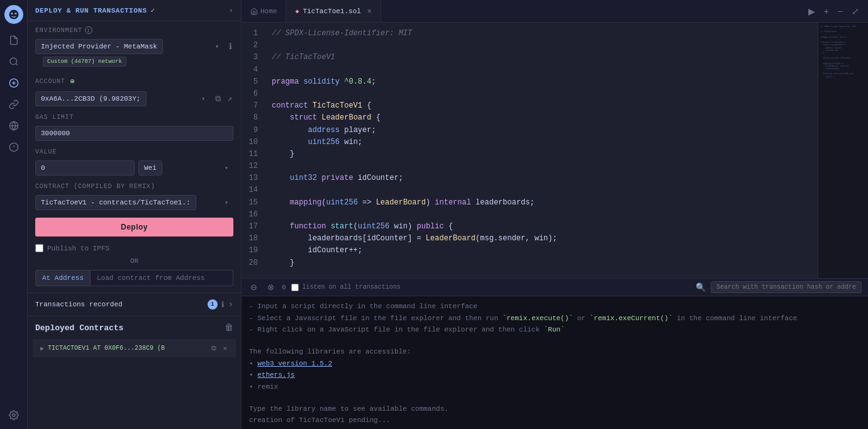 The width and height of the screenshot is (868, 429). Describe the element at coordinates (294, 364) in the screenshot. I see `web3-link: web3 version 1.5.2` at that location.